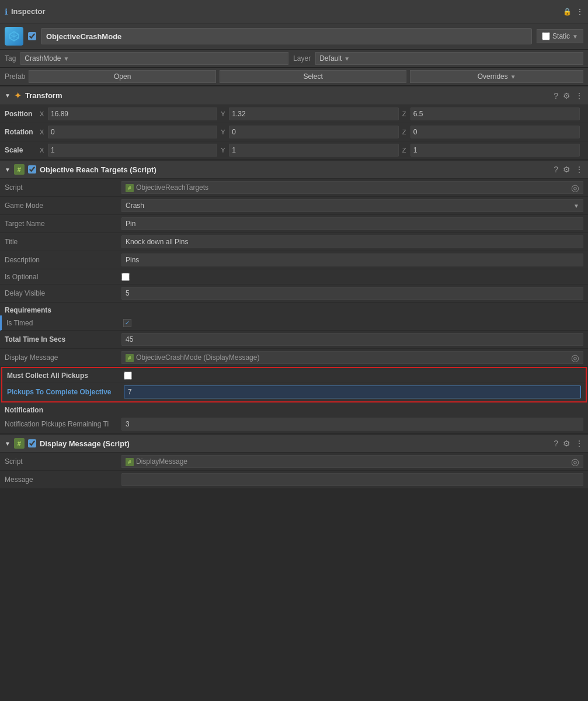 The width and height of the screenshot is (588, 701). What do you see at coordinates (294, 480) in the screenshot?
I see `message-field-row: Message` at bounding box center [294, 480].